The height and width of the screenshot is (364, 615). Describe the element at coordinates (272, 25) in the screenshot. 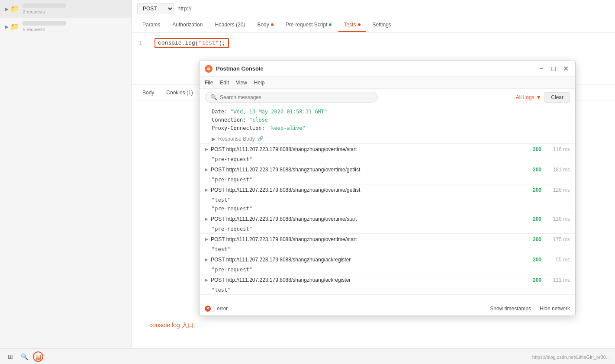

I see `body-dot` at that location.